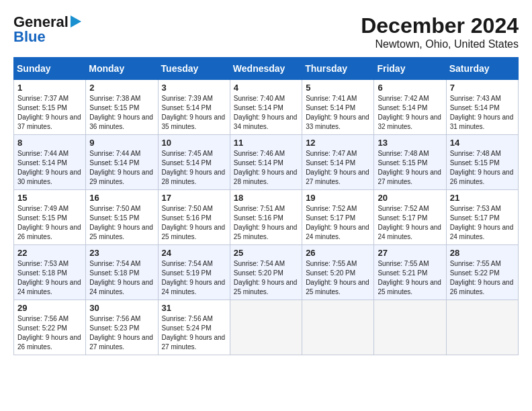 Image resolution: width=532 pixels, height=411 pixels. What do you see at coordinates (194, 333) in the screenshot?
I see `day-info: Sunrise: 7:56 AMSunset: 5:24 PMDaylight:…` at bounding box center [194, 333].